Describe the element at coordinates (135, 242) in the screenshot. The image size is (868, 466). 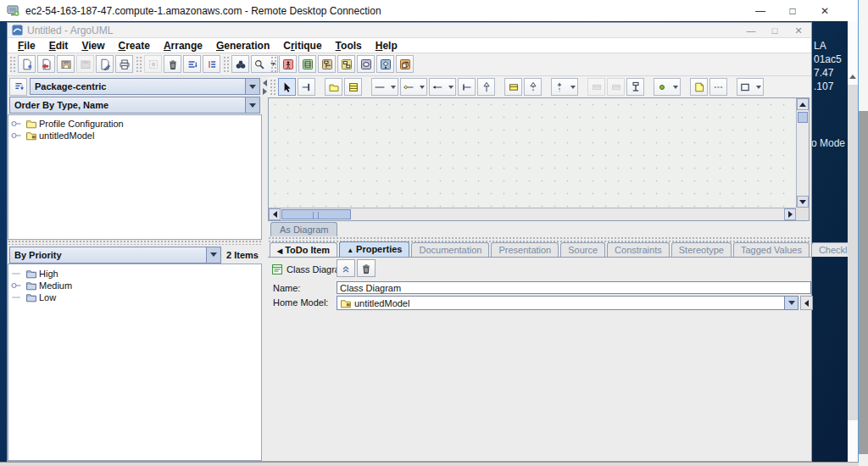
I see `explorer-todo-splitter` at that location.